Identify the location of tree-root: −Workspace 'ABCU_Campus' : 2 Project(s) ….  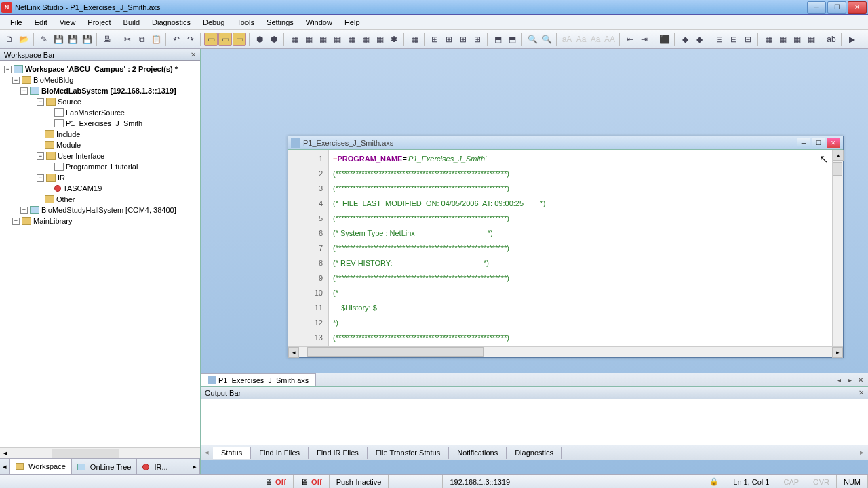
(100, 69).